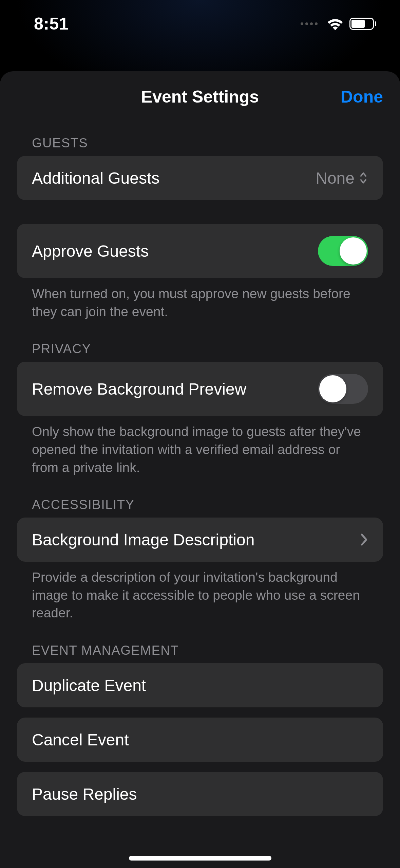  I want to click on additional-guests-value-text: None, so click(335, 178).